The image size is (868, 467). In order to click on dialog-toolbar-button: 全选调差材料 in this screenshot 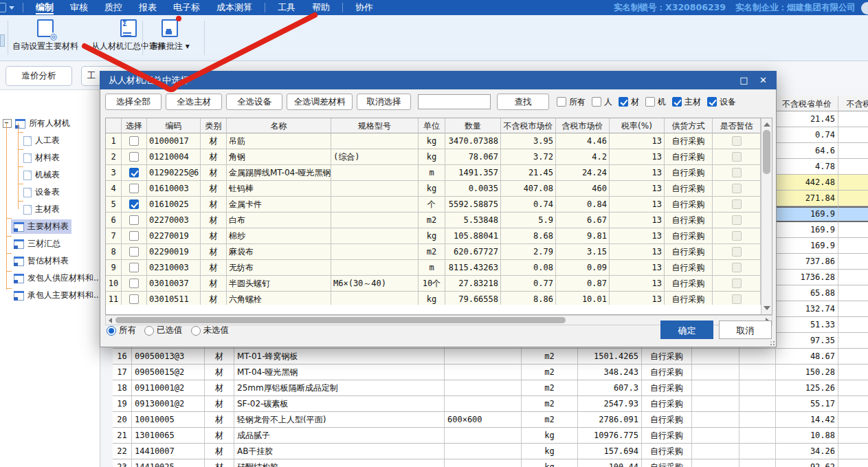, I will do `click(320, 102)`.